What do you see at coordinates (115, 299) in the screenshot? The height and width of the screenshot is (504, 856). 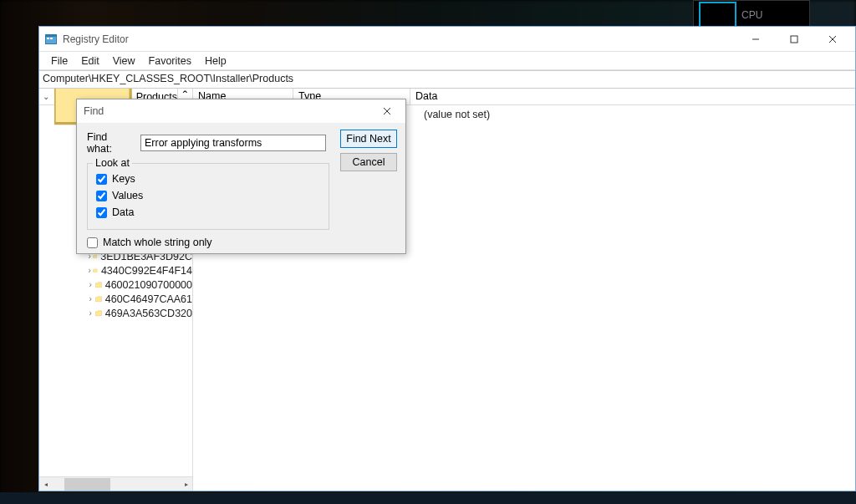 I see `tree-item: ›460C46497CAA61` at bounding box center [115, 299].